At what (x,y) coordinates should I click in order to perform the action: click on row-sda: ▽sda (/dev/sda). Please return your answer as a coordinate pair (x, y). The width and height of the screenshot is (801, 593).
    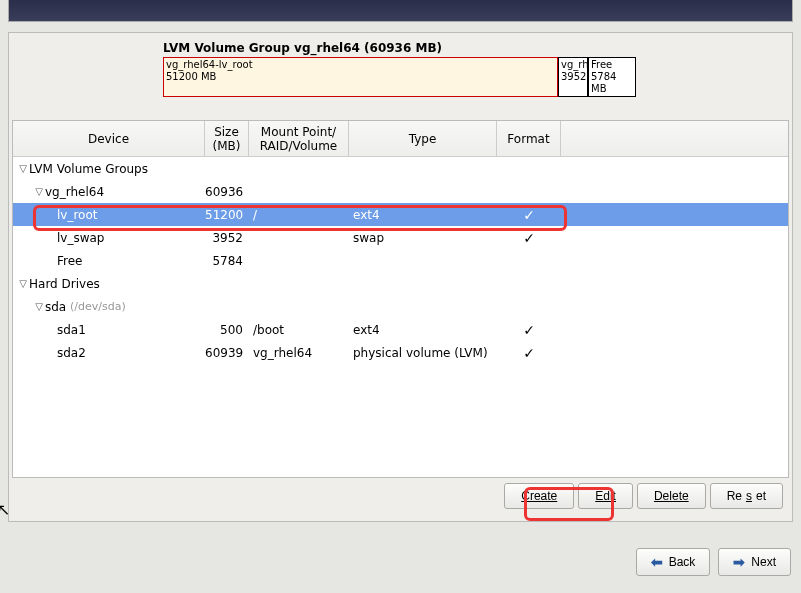
    Looking at the image, I should click on (400, 306).